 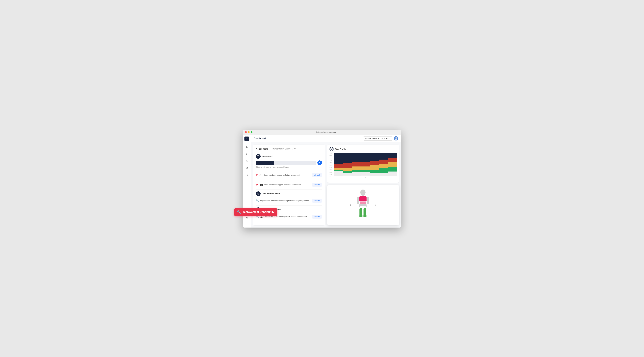 What do you see at coordinates (396, 138) in the screenshot?
I see `avatar` at bounding box center [396, 138].